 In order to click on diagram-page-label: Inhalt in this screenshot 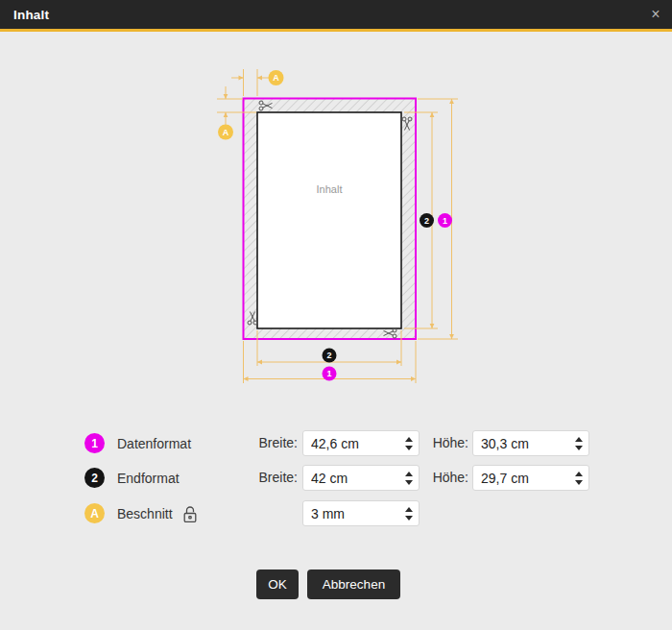, I will do `click(330, 189)`.